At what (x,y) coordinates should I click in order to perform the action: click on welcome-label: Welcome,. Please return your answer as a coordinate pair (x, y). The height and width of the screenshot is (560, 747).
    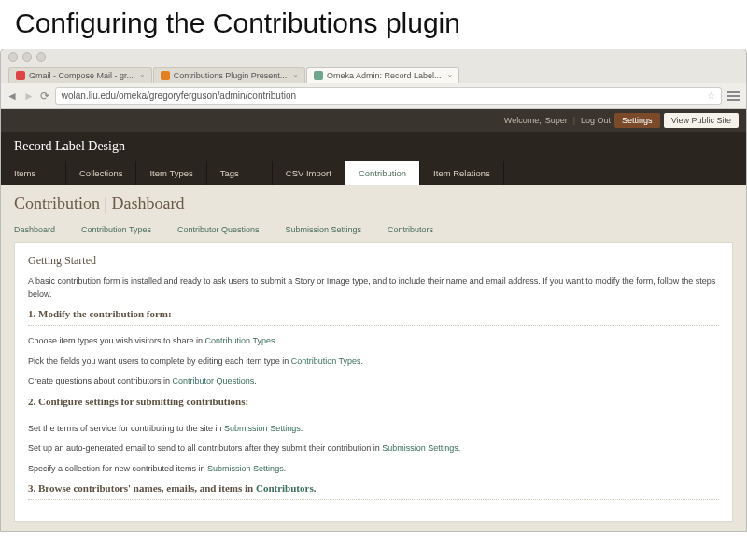
    Looking at the image, I should click on (523, 120).